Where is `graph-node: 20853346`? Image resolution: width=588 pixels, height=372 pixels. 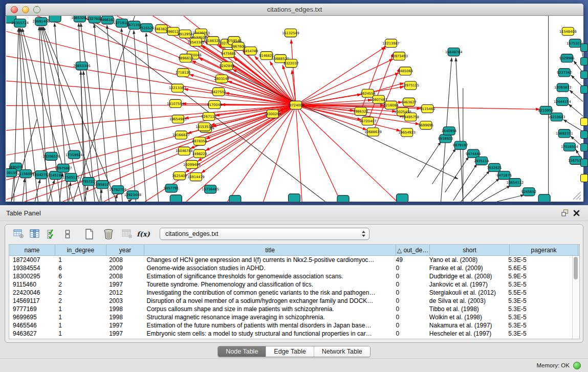
graph-node: 20853346 is located at coordinates (82, 66).